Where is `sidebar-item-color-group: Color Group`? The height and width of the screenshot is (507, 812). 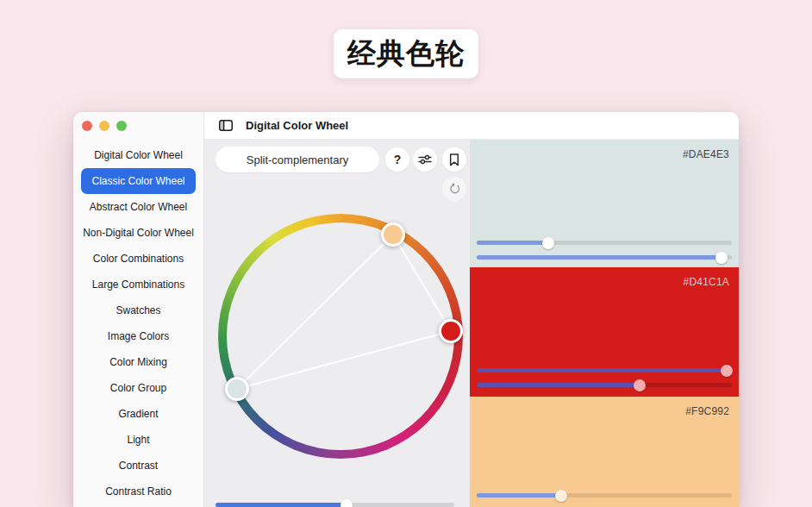 sidebar-item-color-group: Color Group is located at coordinates (138, 388).